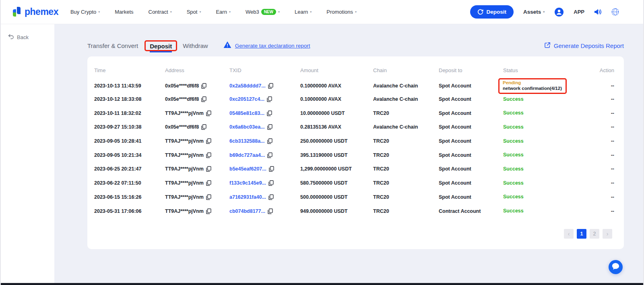 The width and height of the screenshot is (644, 285). I want to click on txid-link: 0x2a58dddd7..., so click(248, 86).